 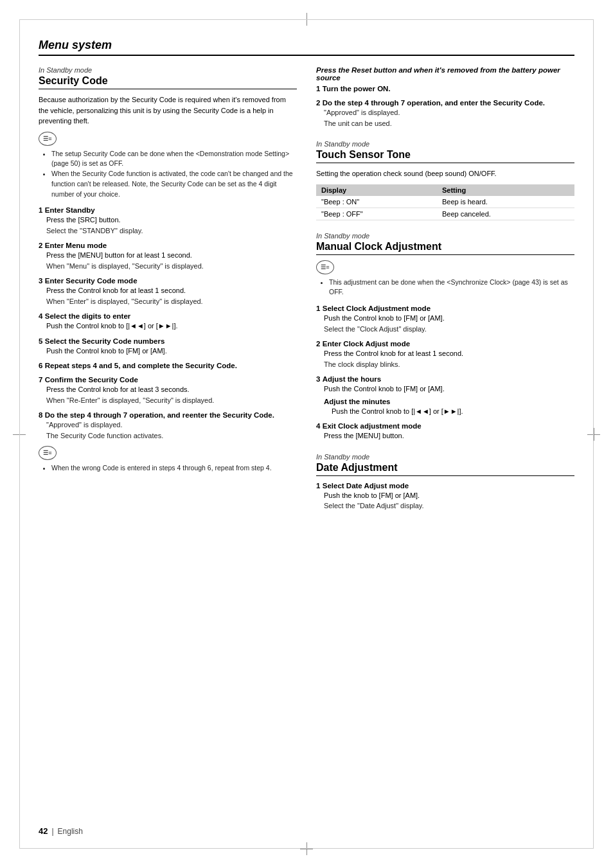 What do you see at coordinates (43, 831) in the screenshot?
I see `page-number: 42` at bounding box center [43, 831].